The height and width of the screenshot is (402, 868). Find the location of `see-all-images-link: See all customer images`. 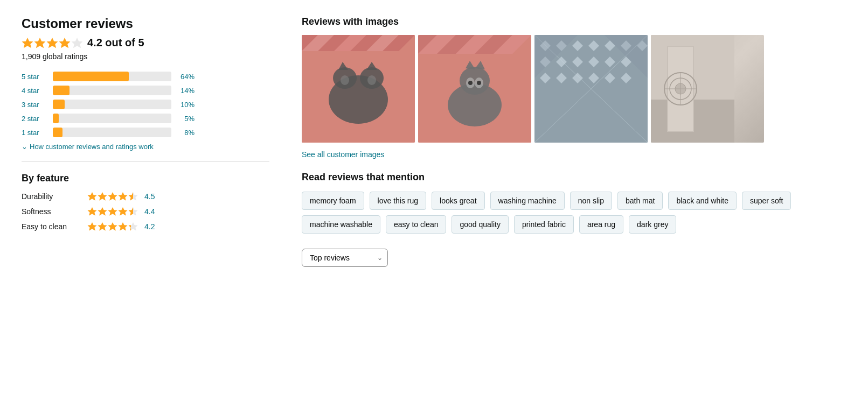

see-all-images-link: See all customer images is located at coordinates (574, 154).